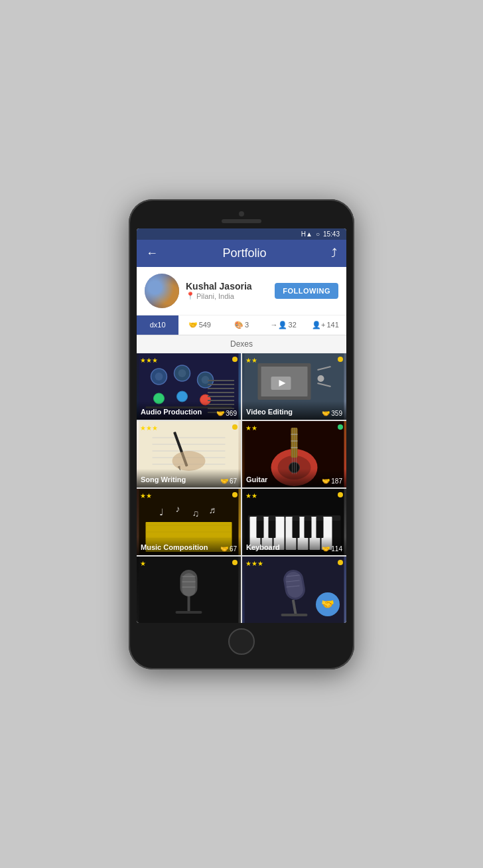 This screenshot has height=868, width=483. What do you see at coordinates (188, 478) in the screenshot?
I see `songwriting-overlay: Song Writing 🤝 67` at bounding box center [188, 478].